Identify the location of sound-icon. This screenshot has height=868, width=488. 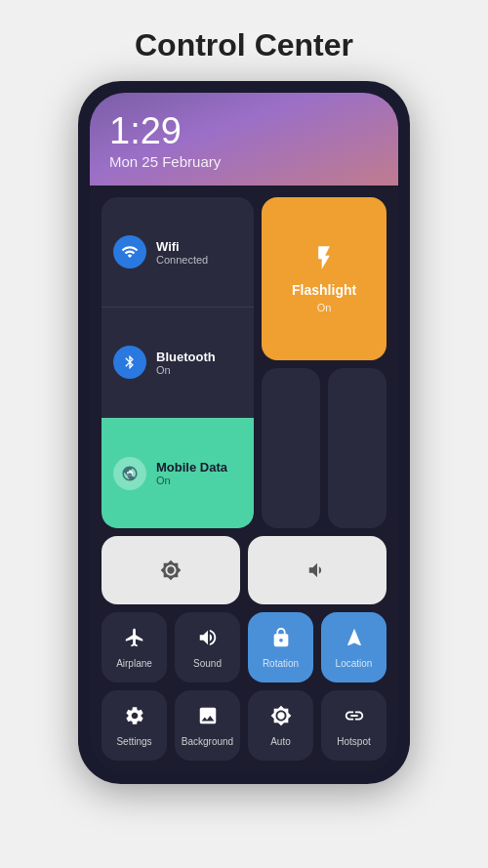
(208, 641).